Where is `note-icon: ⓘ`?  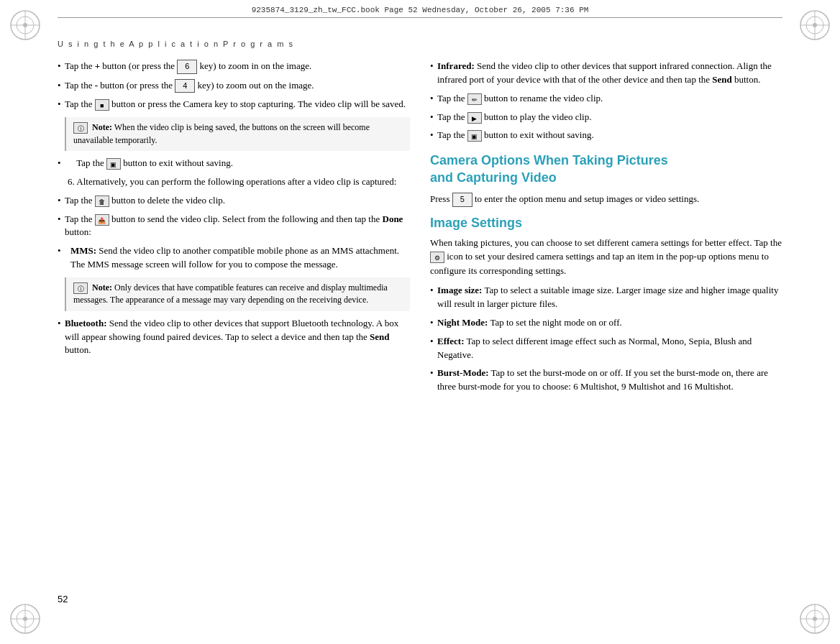 note-icon: ⓘ is located at coordinates (81, 128).